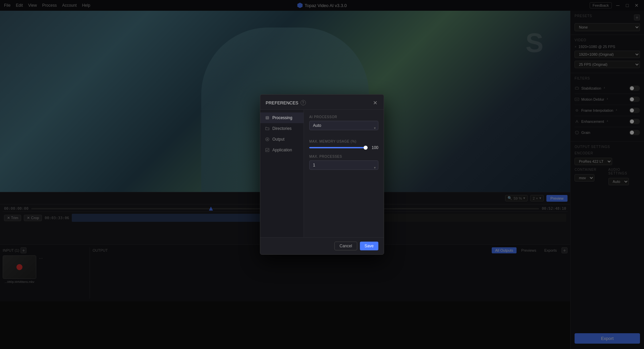  What do you see at coordinates (345, 246) in the screenshot?
I see `cancel-button: Cancel` at bounding box center [345, 246].